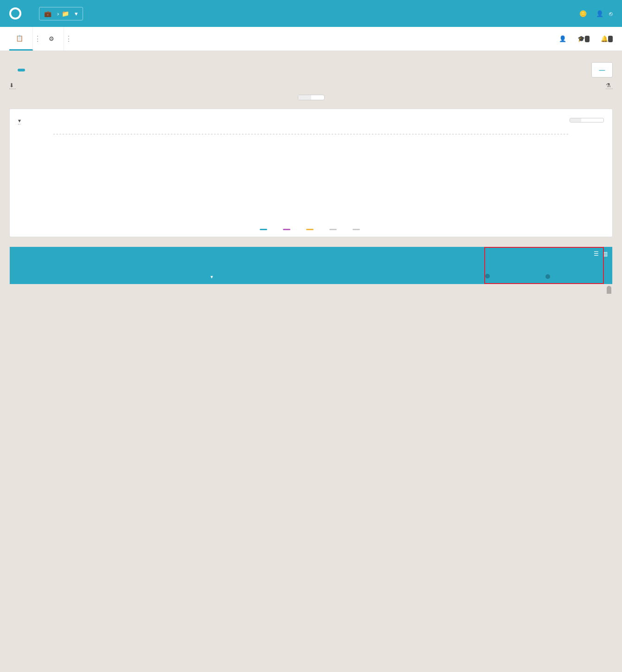 This screenshot has height=672, width=622. What do you see at coordinates (311, 39) in the screenshot?
I see `secondary-nav: 📋 ⋮ ⚙ ⋮ 👤 🎓 🔔` at bounding box center [311, 39].